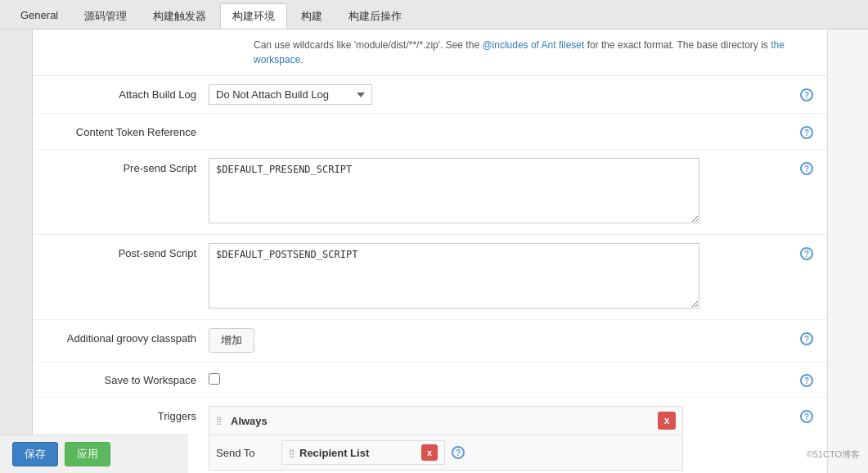 This screenshot has height=473, width=868. I want to click on tab-build: 构建, so click(312, 16).